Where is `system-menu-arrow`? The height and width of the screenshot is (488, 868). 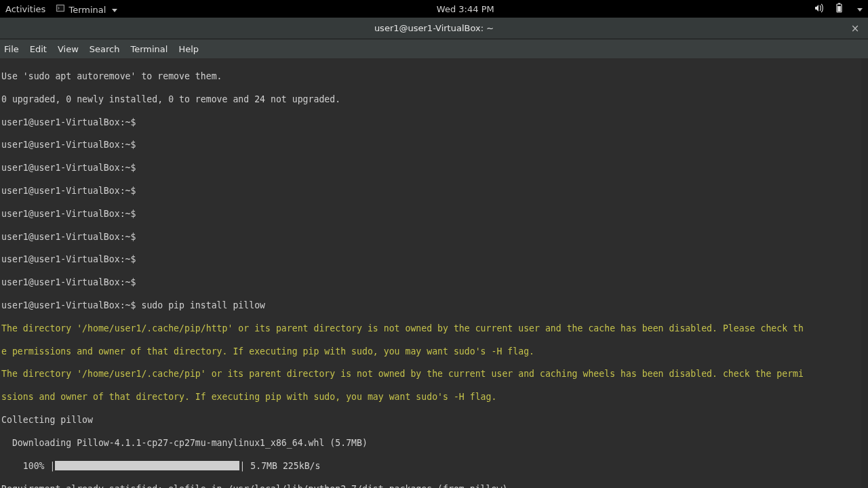
system-menu-arrow is located at coordinates (859, 9).